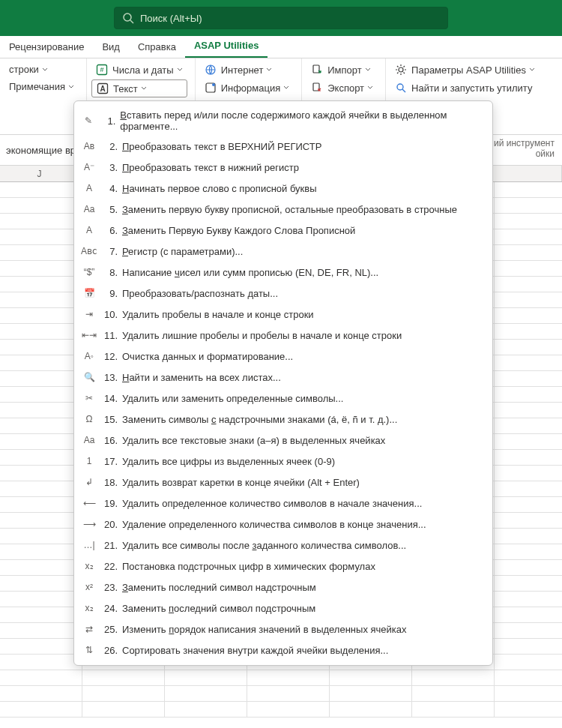 The image size is (562, 728). What do you see at coordinates (139, 70) in the screenshot?
I see `numbers-dates-button: # Числа и даты` at bounding box center [139, 70].